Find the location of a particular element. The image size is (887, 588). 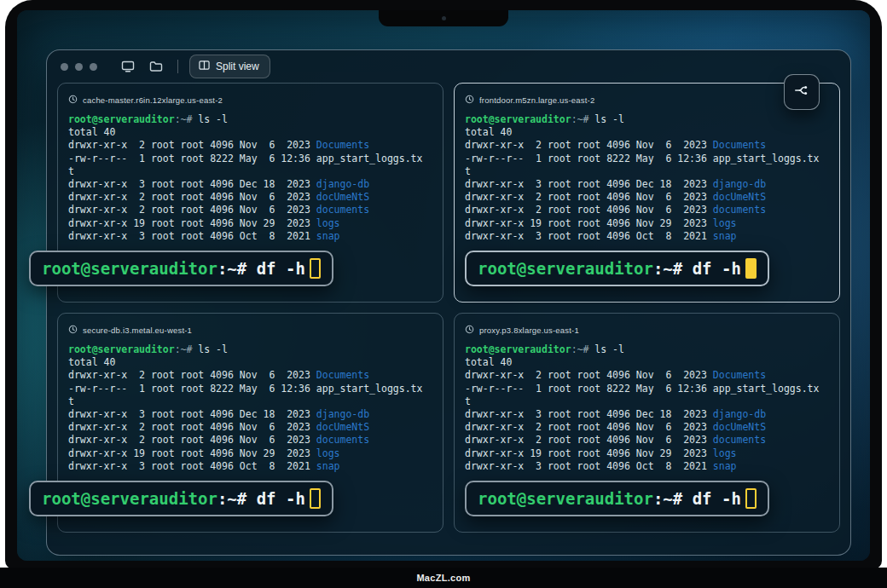

split-view-toggle-button is located at coordinates (802, 92).